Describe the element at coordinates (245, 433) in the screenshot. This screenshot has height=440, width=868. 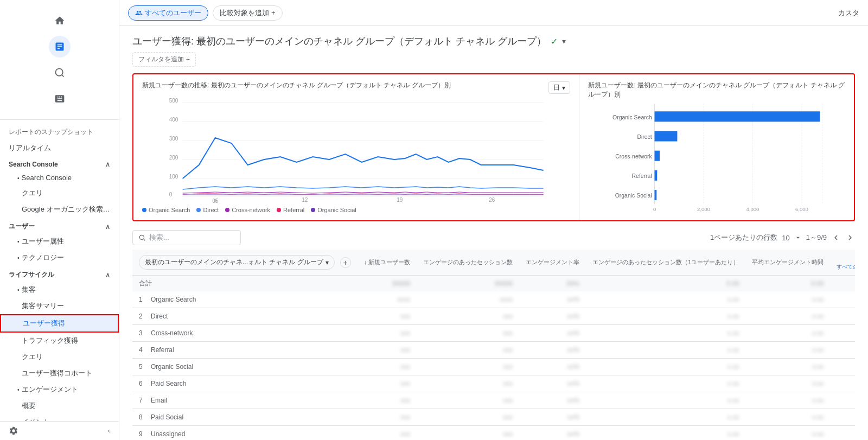
I see `row-num-name: 9 Unassigned` at that location.